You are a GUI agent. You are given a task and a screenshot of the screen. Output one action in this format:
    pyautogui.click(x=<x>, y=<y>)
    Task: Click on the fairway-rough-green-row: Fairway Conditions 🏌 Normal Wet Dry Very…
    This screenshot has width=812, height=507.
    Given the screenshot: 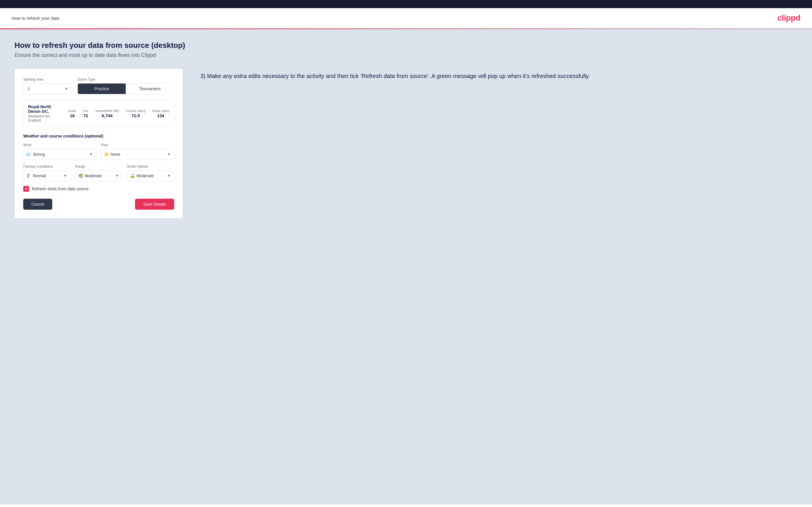 What is the action you would take?
    pyautogui.click(x=99, y=173)
    